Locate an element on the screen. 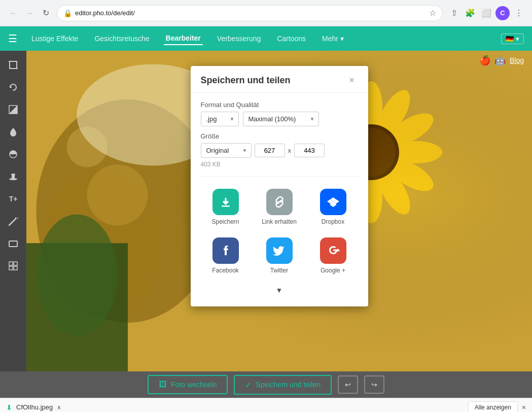 The width and height of the screenshot is (532, 412). dialog-title: Speichern und teilen is located at coordinates (245, 80).